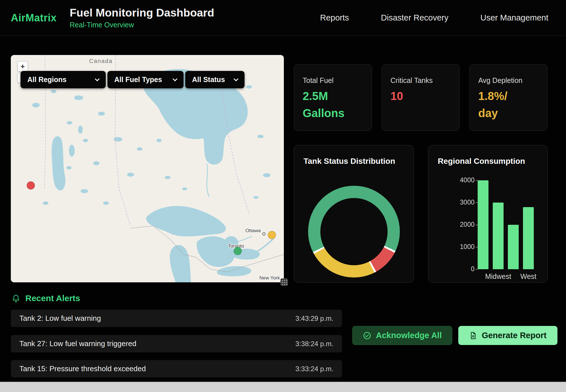 This screenshot has width=566, height=392. I want to click on alert-message: Tank 2: Low fuel warning, so click(60, 318).